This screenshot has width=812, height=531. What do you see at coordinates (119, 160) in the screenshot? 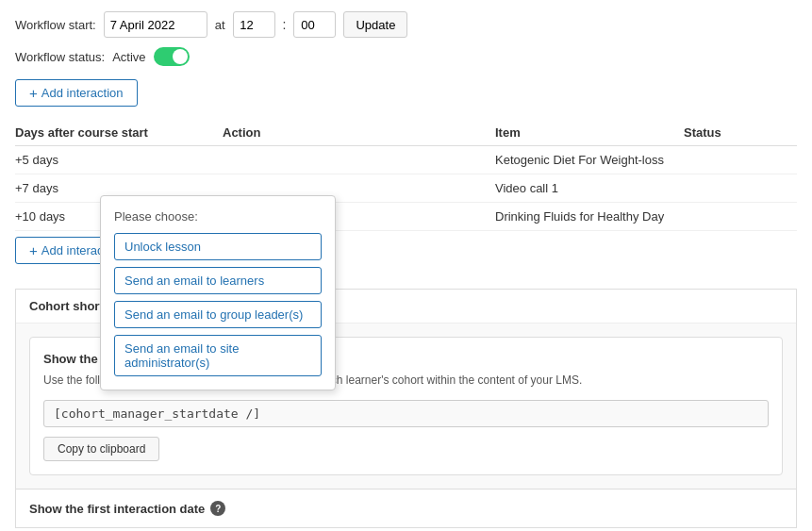
I see `days-cell: +5 days` at bounding box center [119, 160].